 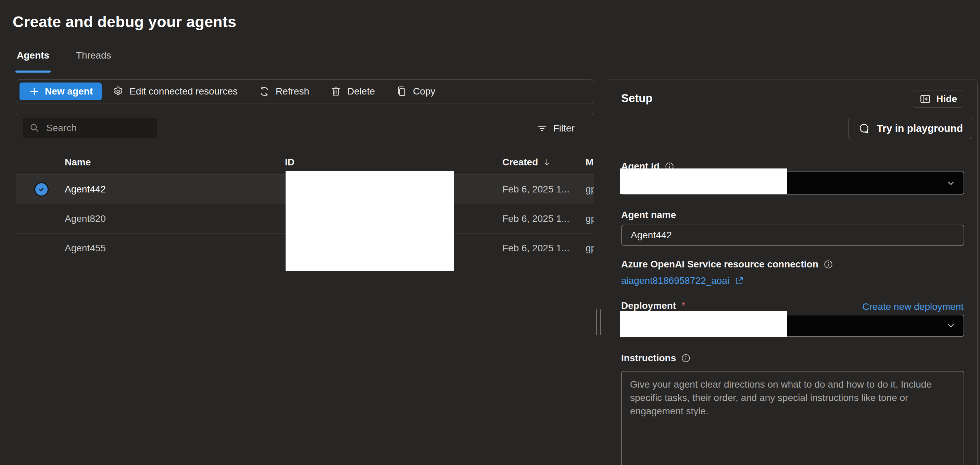 I want to click on resource-connection-link: aiagent8186958722_aoai, so click(x=683, y=281).